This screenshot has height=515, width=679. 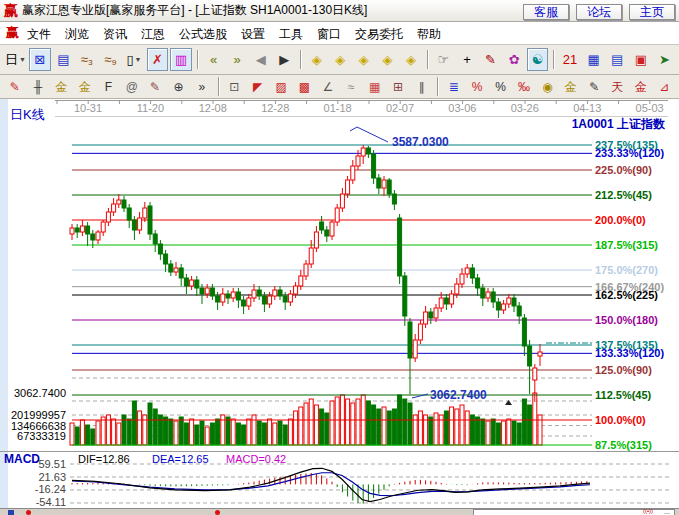 I want to click on titlebar-button-2: 论坛, so click(x=599, y=12).